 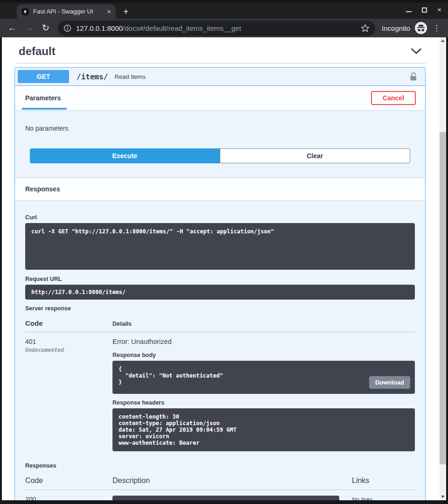 I want to click on cancel-button: Cancel, so click(x=393, y=98).